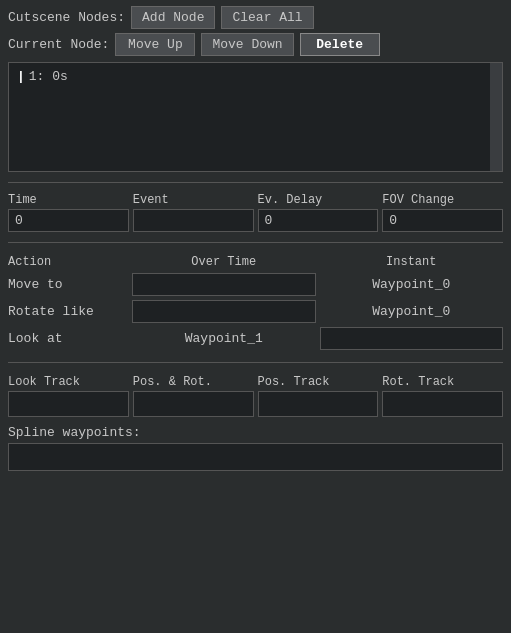 This screenshot has width=511, height=633. What do you see at coordinates (318, 396) in the screenshot?
I see `pos-track-field: Pos. Track` at bounding box center [318, 396].